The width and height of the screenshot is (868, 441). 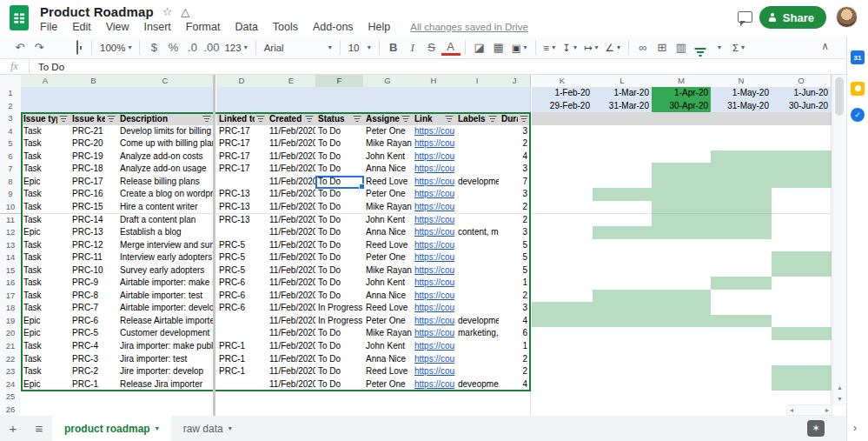 I want to click on paint-format-icon, so click(x=77, y=48).